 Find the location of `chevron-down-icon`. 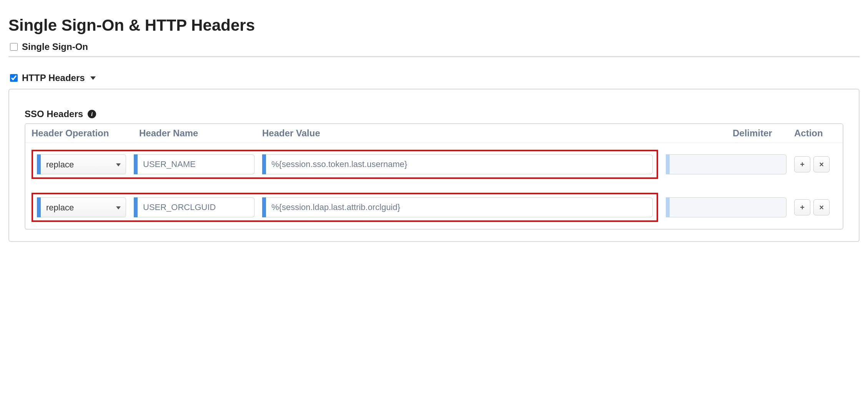

chevron-down-icon is located at coordinates (93, 78).